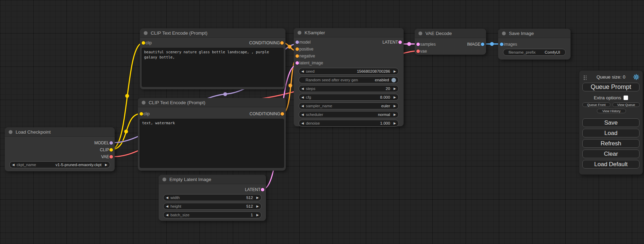 The height and width of the screenshot is (244, 644). What do you see at coordinates (418, 44) in the screenshot?
I see `samples-input-port` at bounding box center [418, 44].